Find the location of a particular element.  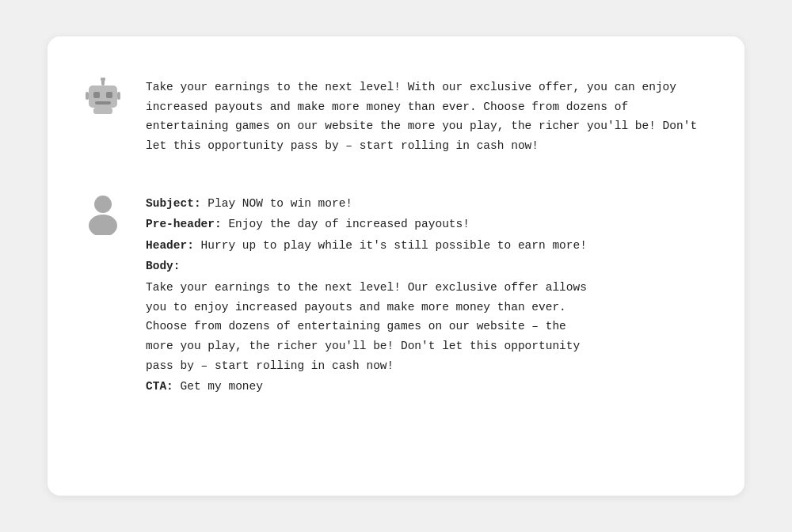

subject-label: Subject: is located at coordinates (173, 203).